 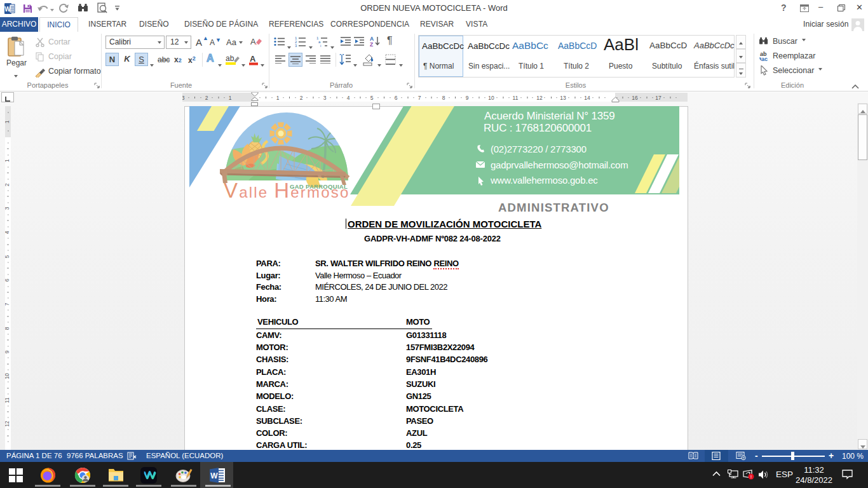 I want to click on svg-text: Valle Hermoso, so click(x=287, y=191).